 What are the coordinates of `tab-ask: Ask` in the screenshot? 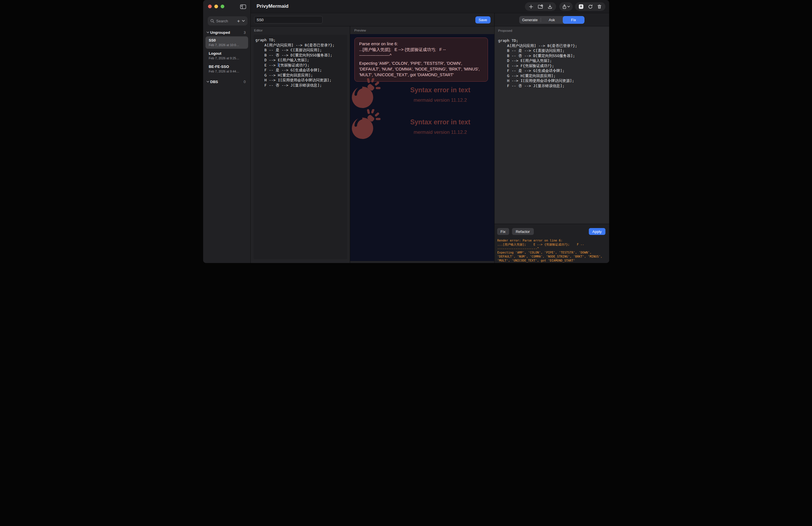 It's located at (552, 20).